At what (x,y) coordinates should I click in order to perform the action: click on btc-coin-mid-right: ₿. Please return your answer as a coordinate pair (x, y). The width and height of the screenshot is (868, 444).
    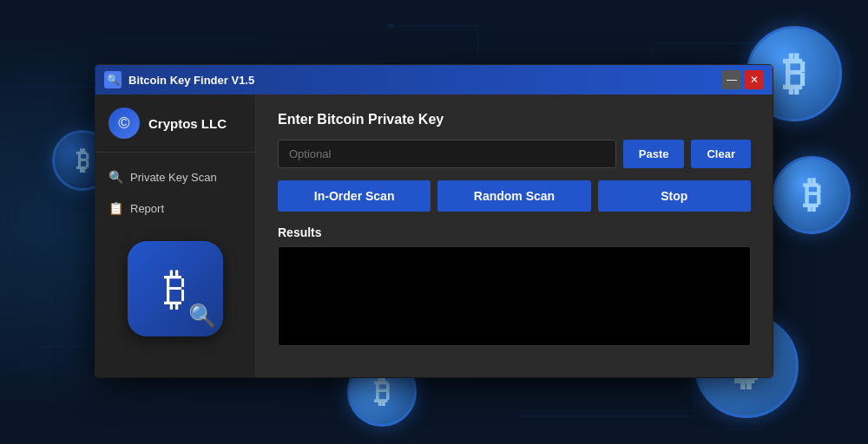
    Looking at the image, I should click on (812, 195).